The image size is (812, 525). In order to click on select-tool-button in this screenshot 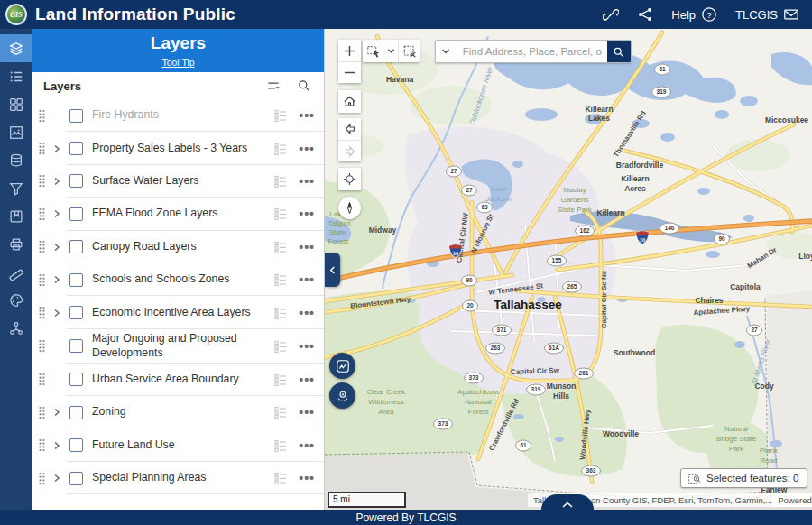, I will do `click(374, 51)`.